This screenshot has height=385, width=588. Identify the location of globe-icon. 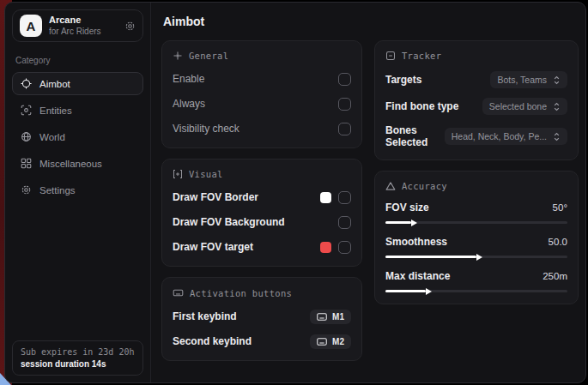
(26, 137).